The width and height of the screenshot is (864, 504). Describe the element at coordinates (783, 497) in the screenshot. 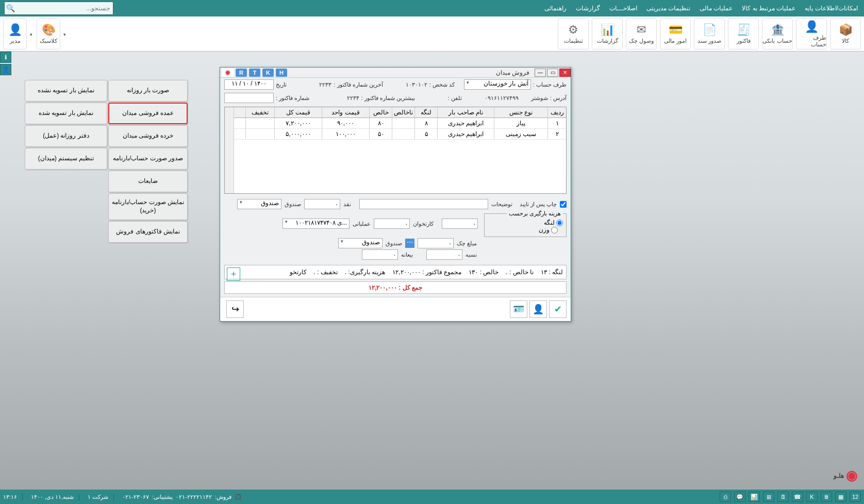

I see `footer-f2-icon: 🗓` at that location.